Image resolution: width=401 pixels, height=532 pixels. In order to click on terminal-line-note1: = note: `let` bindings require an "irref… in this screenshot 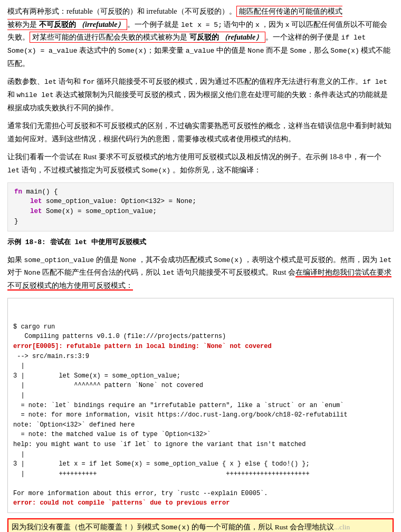, I will do `click(178, 405)`.